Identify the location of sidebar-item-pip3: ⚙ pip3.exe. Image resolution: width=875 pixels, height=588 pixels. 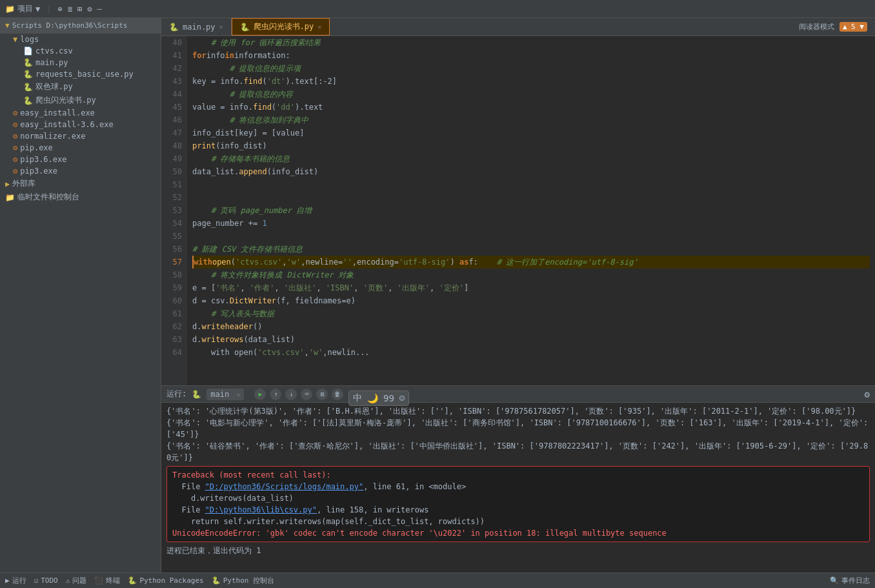
(80, 171).